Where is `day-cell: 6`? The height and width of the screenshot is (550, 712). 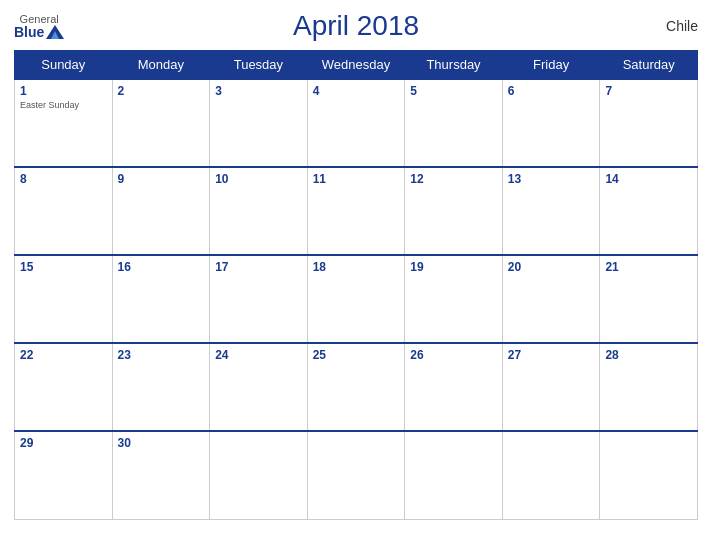
day-cell: 6 is located at coordinates (551, 123).